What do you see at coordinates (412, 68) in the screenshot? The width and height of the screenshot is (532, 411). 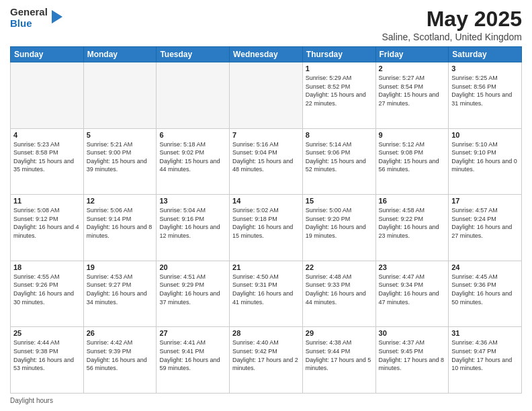 I see `day-number: 2` at bounding box center [412, 68].